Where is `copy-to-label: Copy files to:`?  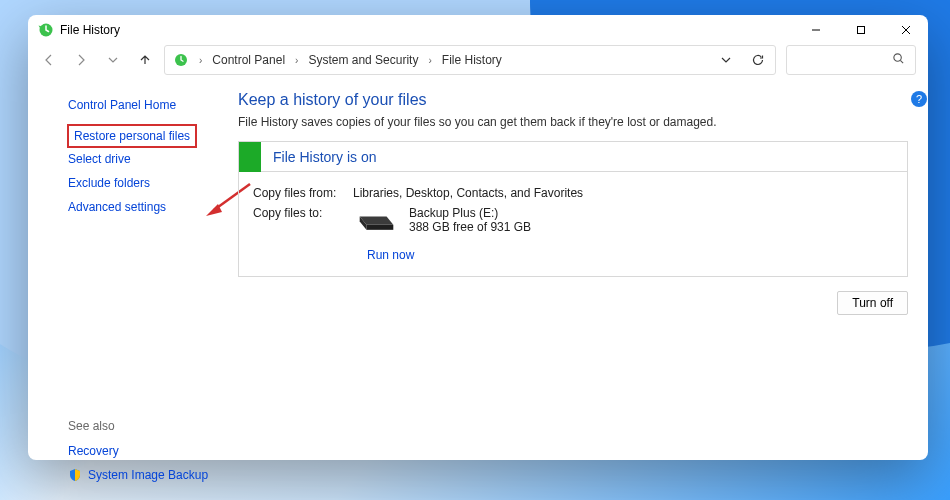 copy-to-label: Copy files to: is located at coordinates (303, 213).